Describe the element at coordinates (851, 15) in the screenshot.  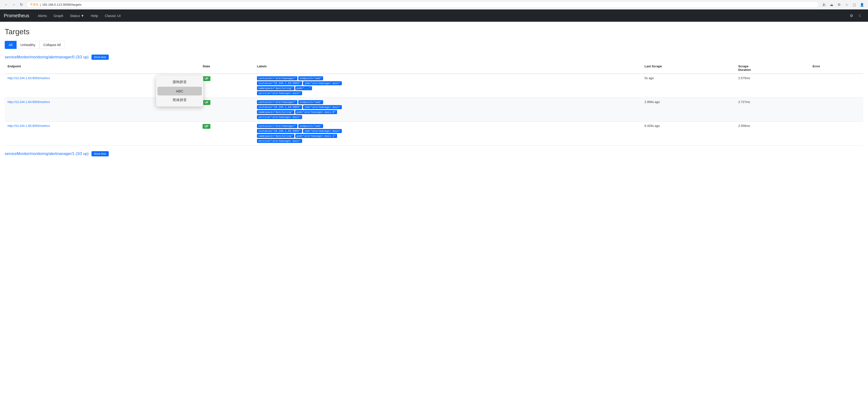
I see `settings-button: ⚙` at that location.